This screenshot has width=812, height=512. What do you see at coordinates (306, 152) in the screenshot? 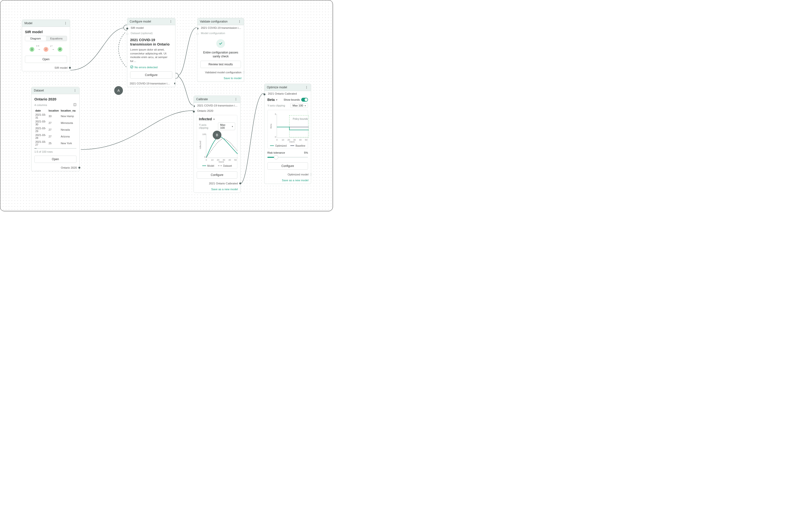
I see `risk-value: 5%` at bounding box center [306, 152].